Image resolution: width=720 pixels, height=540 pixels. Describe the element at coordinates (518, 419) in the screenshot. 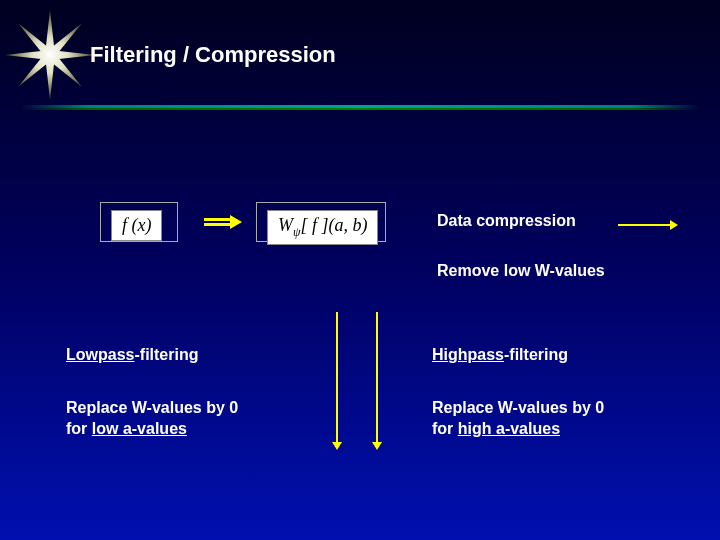

I see `label-highpass-desc: Replace W-values by 0 for high a-values` at that location.